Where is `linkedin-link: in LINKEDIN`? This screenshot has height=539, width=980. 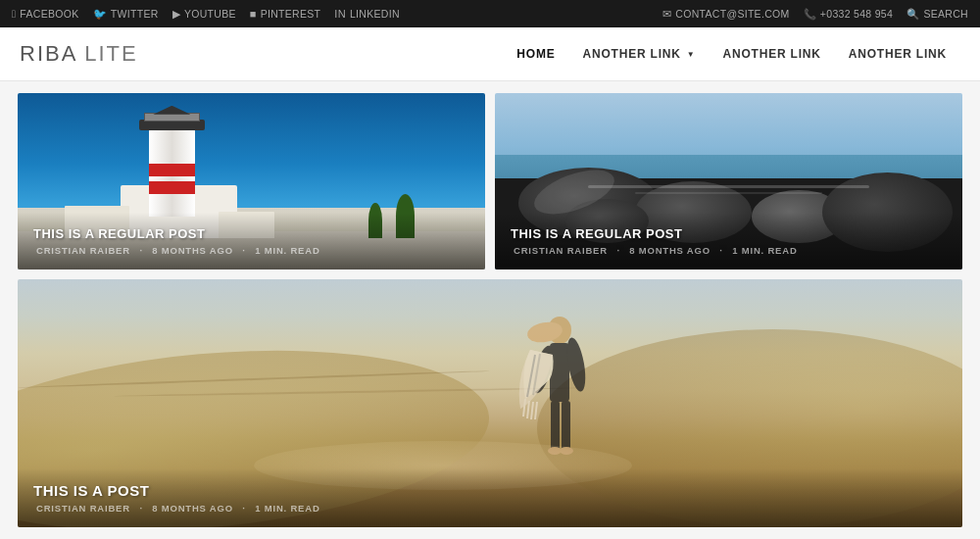 linkedin-link: in LINKEDIN is located at coordinates (367, 14).